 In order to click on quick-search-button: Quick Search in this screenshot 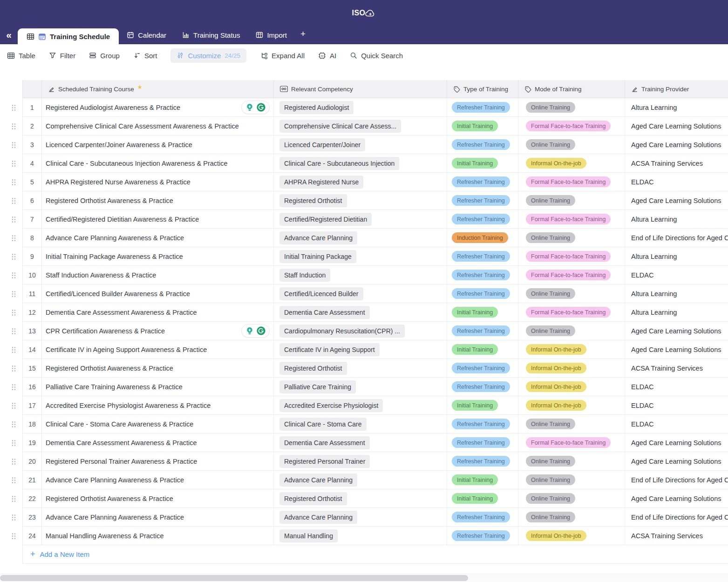, I will do `click(376, 56)`.